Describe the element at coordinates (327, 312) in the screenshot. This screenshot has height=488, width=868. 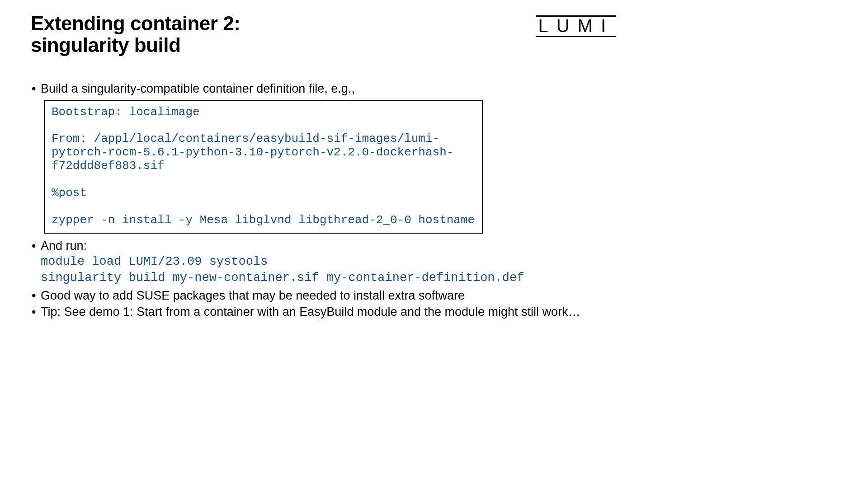
I see `bullet-item-4: • Tip: See demo 1: Start from a containe…` at that location.